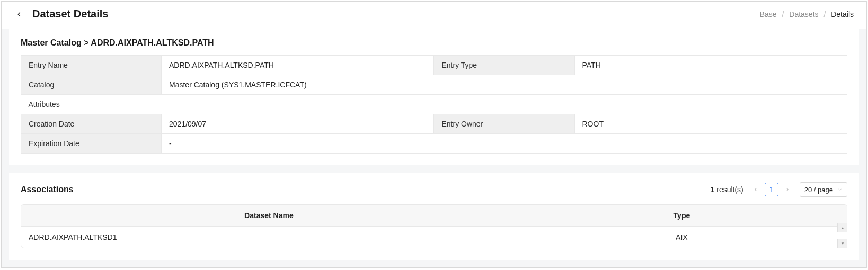 The height and width of the screenshot is (270, 868). I want to click on page-size-select: 20 / page, so click(823, 190).